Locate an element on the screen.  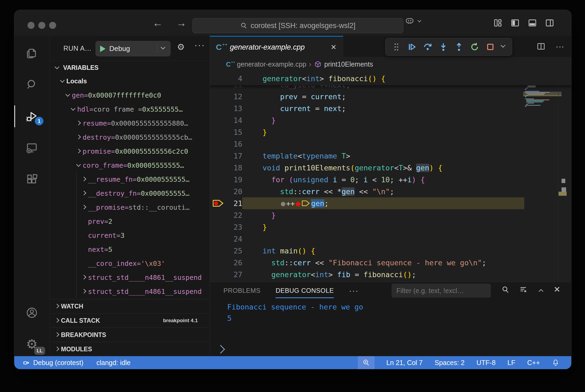
sidebar-more-icon: ··· is located at coordinates (200, 45).